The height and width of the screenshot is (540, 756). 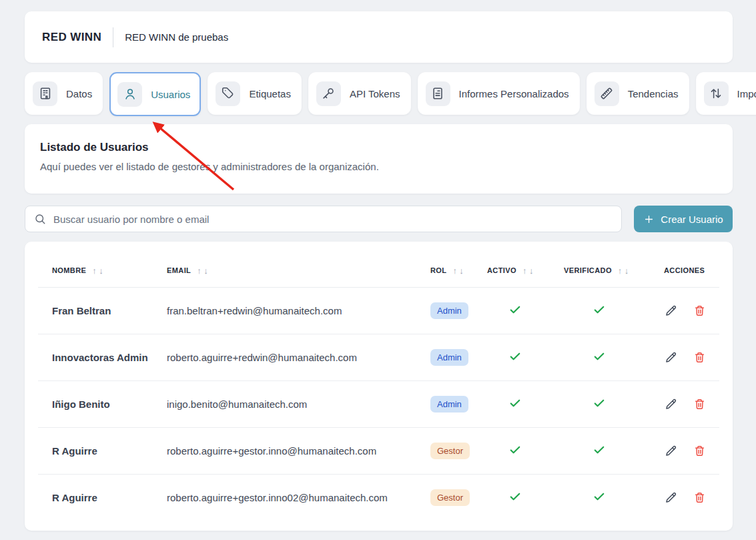 What do you see at coordinates (386, 167) in the screenshot?
I see `section-subtitle: Aquí puedes ver el listado de gestores y…` at bounding box center [386, 167].